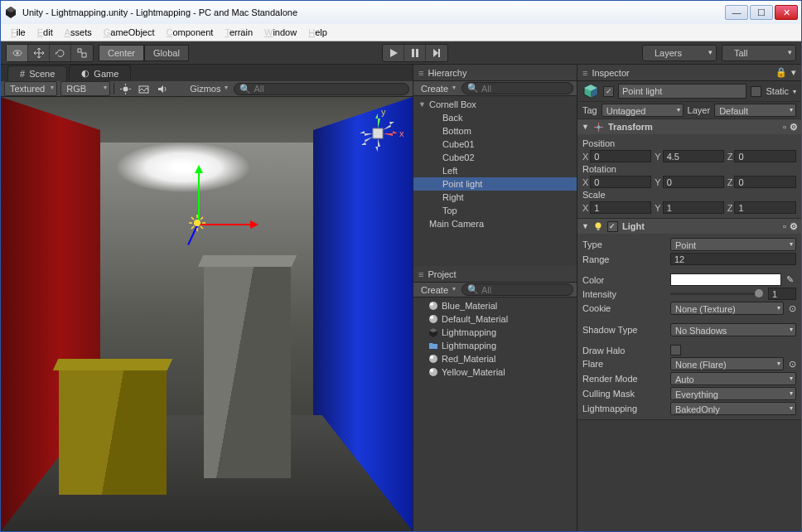 This screenshot has width=802, height=532. I want to click on project-create-dropdown: Create, so click(437, 290).